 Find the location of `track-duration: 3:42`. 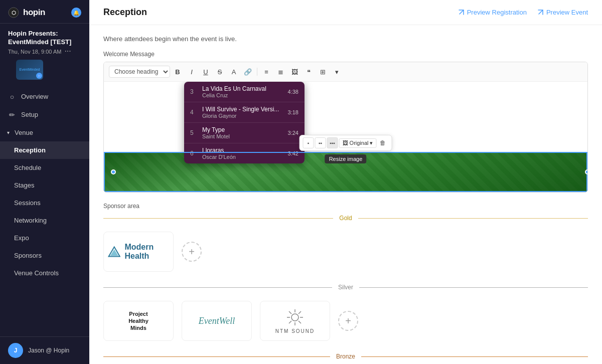

track-duration: 3:42 is located at coordinates (293, 153).